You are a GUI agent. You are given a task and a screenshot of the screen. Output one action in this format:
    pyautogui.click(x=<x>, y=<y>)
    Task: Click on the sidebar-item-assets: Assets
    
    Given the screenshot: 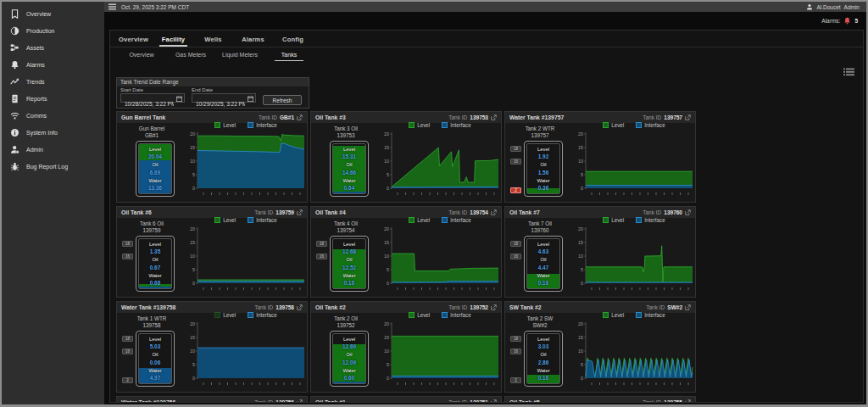 What is the action you would take?
    pyautogui.click(x=53, y=47)
    